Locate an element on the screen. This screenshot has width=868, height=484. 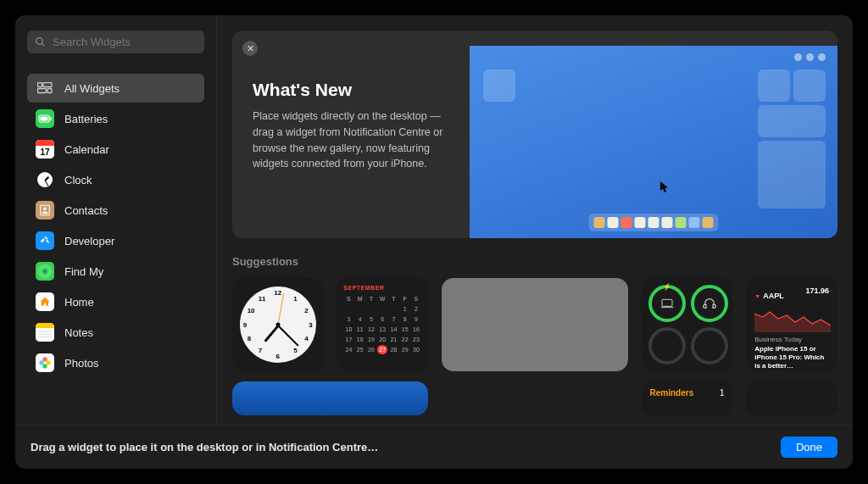
reminders-widget: Reminders 1 is located at coordinates (687, 398).